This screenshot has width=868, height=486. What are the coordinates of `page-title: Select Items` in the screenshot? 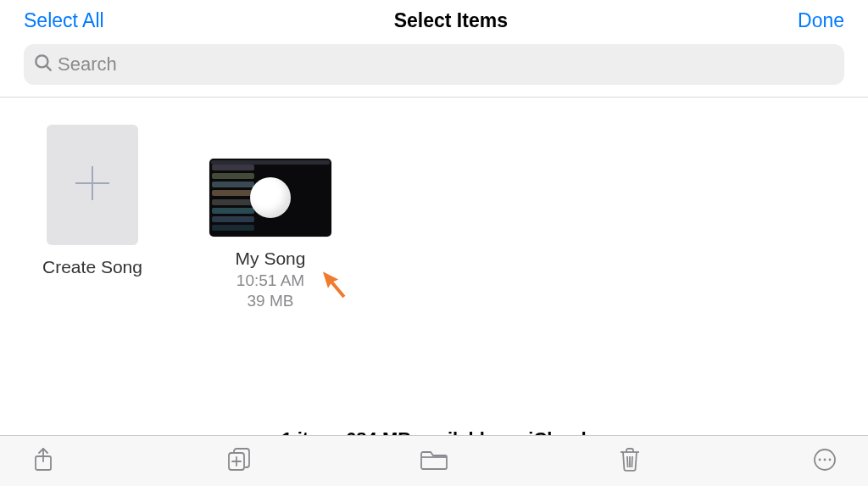 It's located at (451, 20).